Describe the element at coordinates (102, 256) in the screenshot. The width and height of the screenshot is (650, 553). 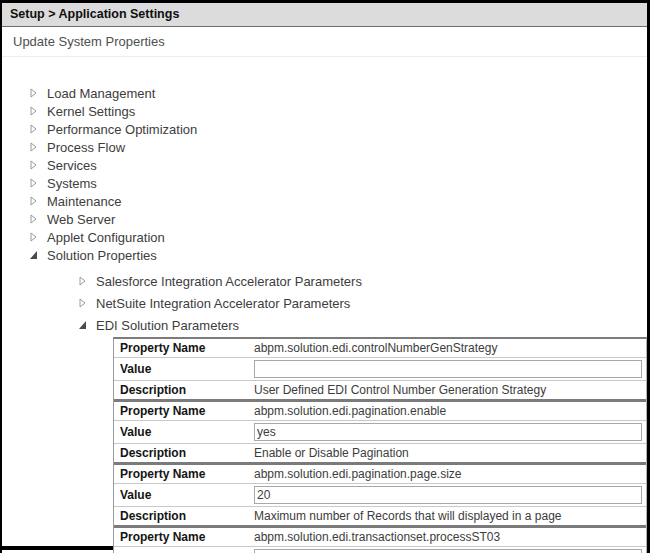
I see `tree-item-label: Solution Properties` at that location.